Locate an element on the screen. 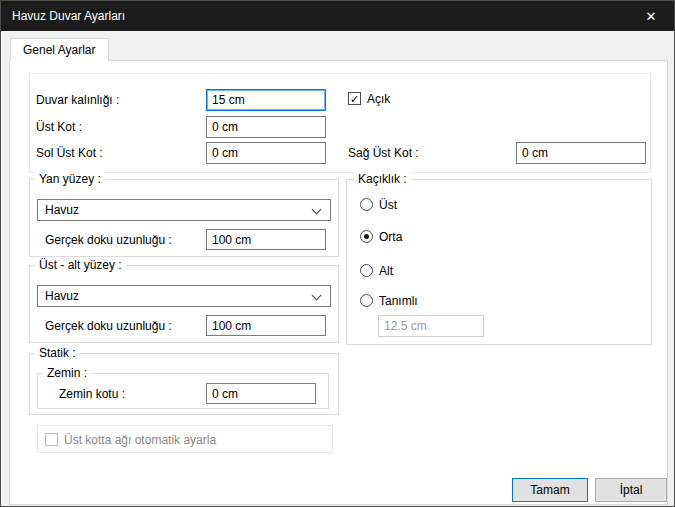  auto-checkbox-label: Üst kotta ağı otomatik ayarla is located at coordinates (140, 440).